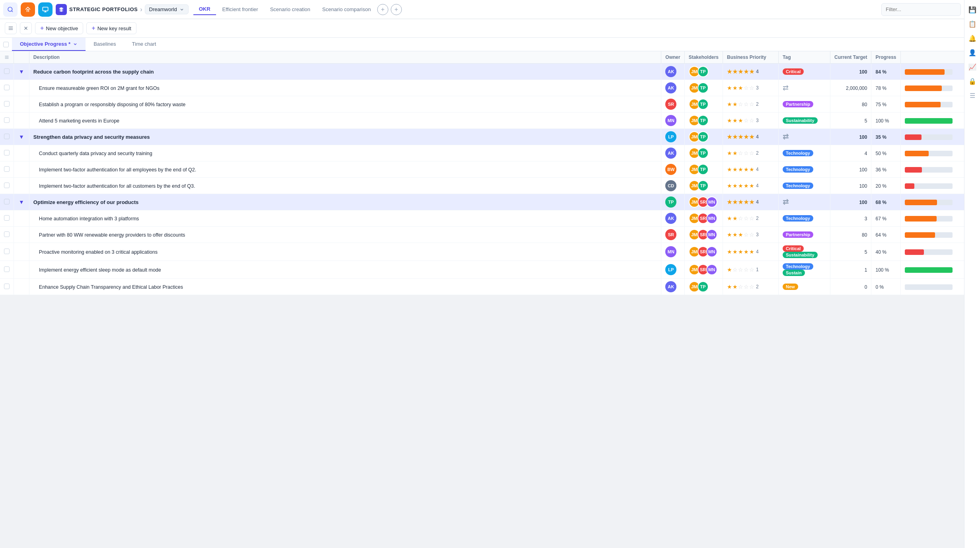 The image size is (980, 548). I want to click on row-description: Proactive monitoring enabled on 3 critic…, so click(98, 252).